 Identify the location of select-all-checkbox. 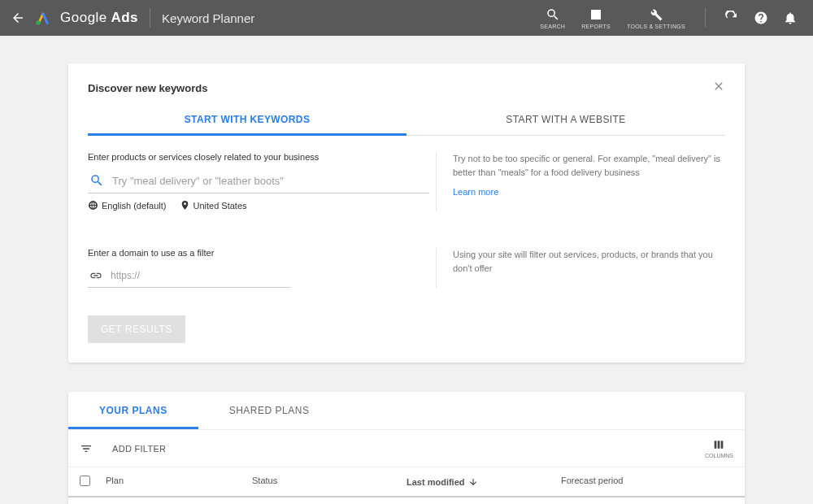
(85, 481).